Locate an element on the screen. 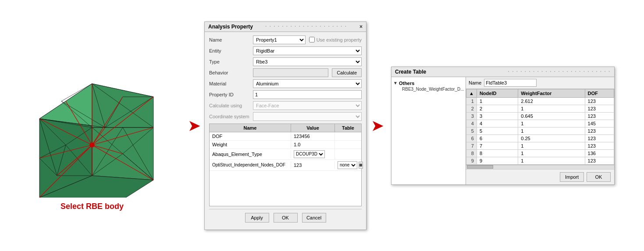  table-icon-button: ▦ is located at coordinates (361, 165).